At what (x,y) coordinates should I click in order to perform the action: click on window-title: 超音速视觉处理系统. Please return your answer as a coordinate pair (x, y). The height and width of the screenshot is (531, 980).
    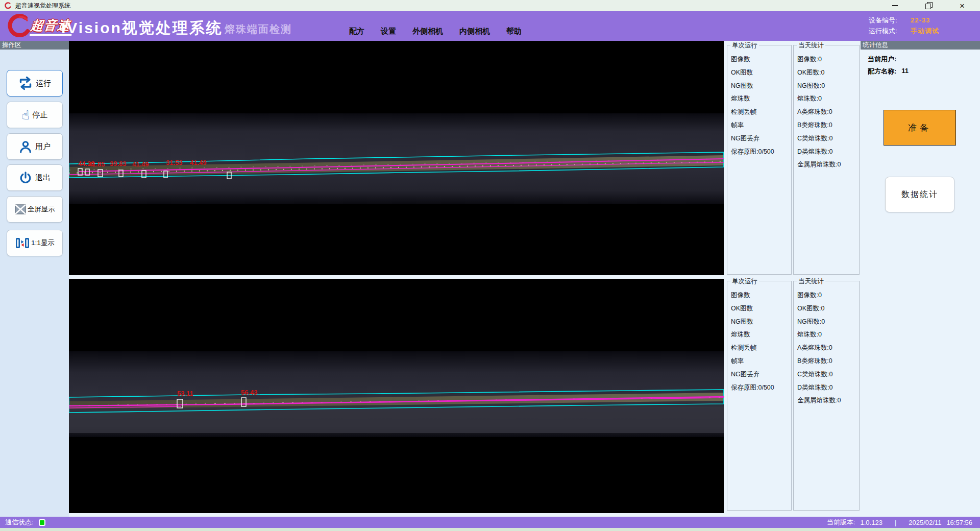
    Looking at the image, I should click on (43, 6).